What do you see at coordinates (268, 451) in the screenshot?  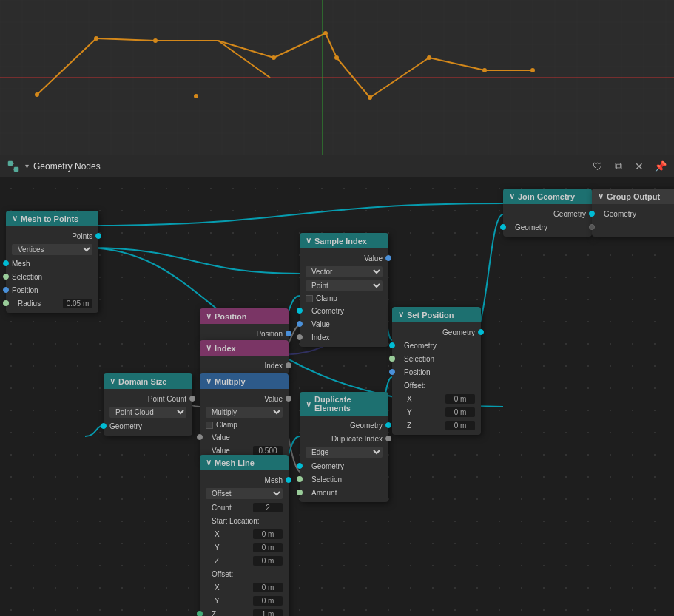 I see `multiply-value: 0.500` at bounding box center [268, 451].